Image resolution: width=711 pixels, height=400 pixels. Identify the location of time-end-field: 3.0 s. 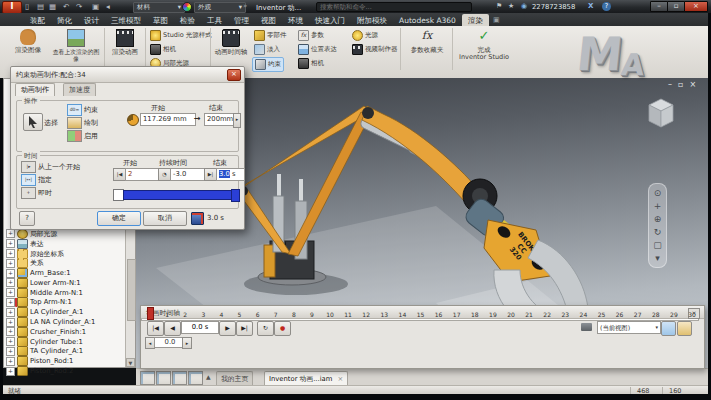
(230, 174).